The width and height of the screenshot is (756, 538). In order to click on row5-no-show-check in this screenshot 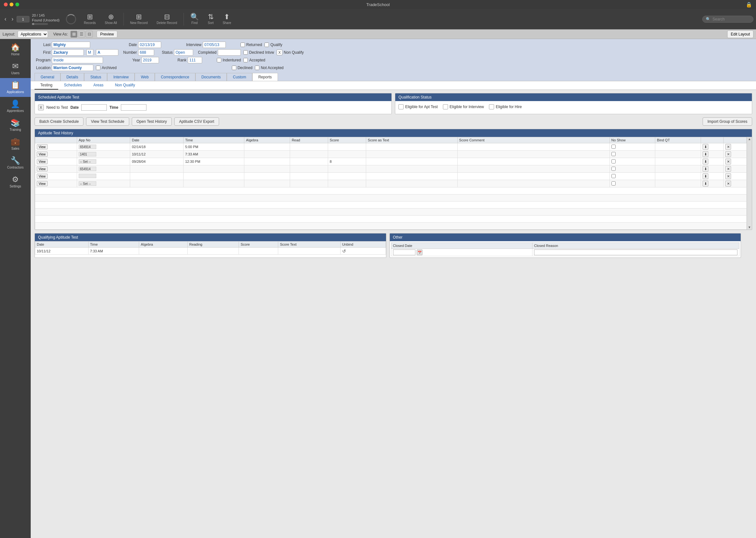, I will do `click(613, 176)`.